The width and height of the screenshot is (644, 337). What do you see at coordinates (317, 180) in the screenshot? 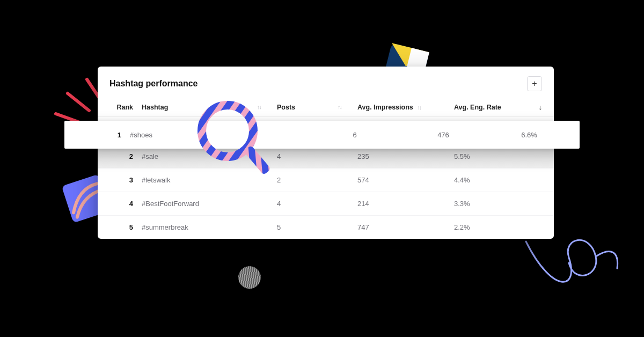
I see `cell-posts: 2` at bounding box center [317, 180].